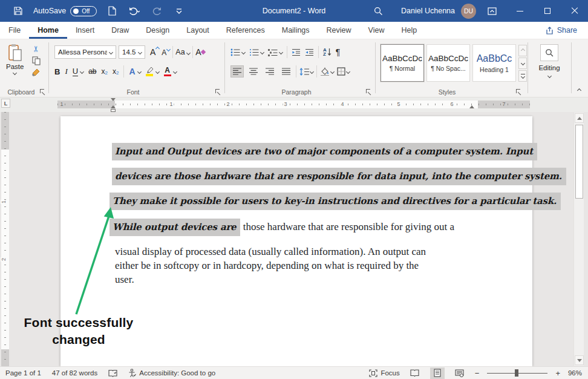 The image size is (588, 379). Describe the element at coordinates (339, 176) in the screenshot. I see `document-script-line-2: devices are those hardware that are resp…` at that location.